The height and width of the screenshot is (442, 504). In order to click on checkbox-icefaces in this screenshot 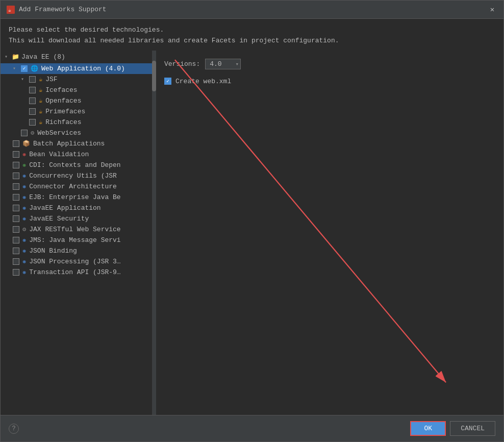, I will do `click(33, 90)`.